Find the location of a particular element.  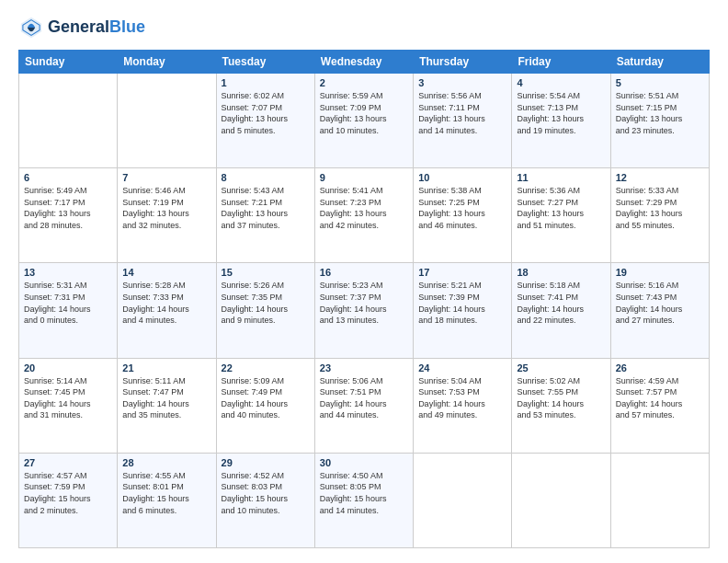

day-info: Sunrise: 4:57 AM Sunset: 7:59 PM Dayligh… is located at coordinates (68, 493).